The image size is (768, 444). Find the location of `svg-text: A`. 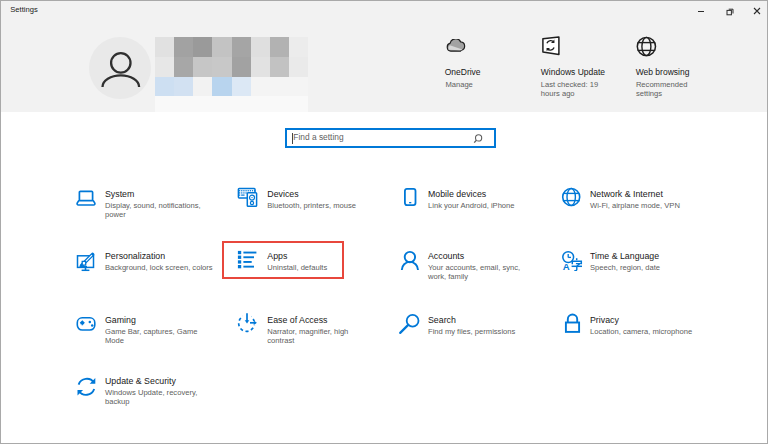

svg-text: A is located at coordinates (566, 266).